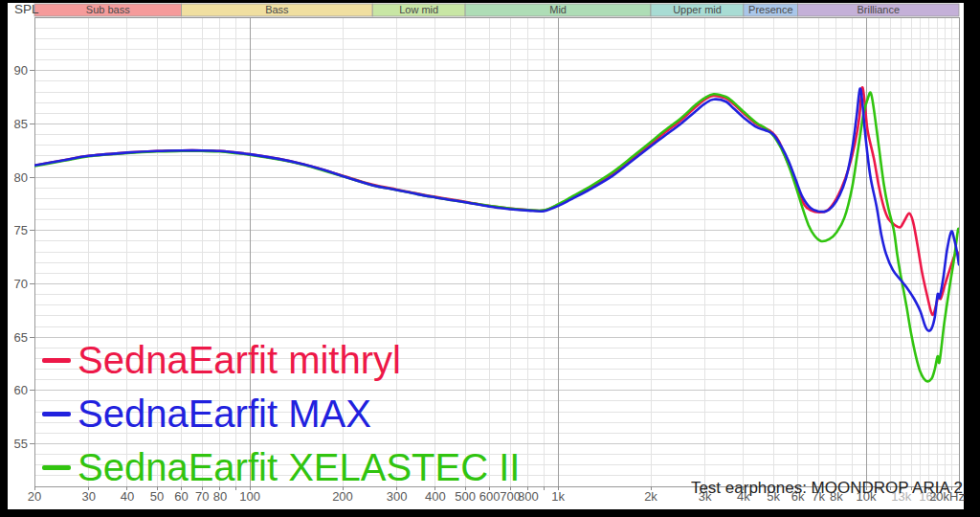 The width and height of the screenshot is (980, 517). I want to click on x-tick-label: 2k, so click(651, 496).